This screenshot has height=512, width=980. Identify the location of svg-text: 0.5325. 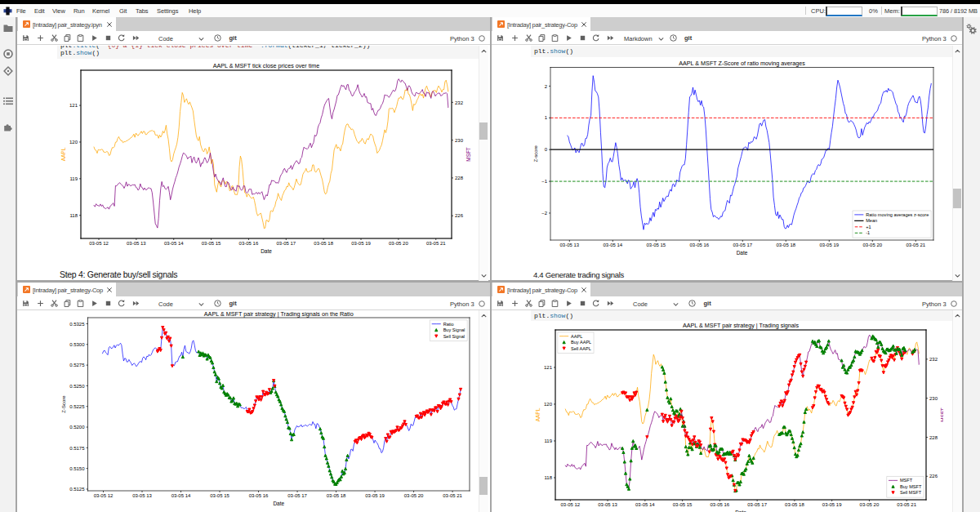
(77, 324).